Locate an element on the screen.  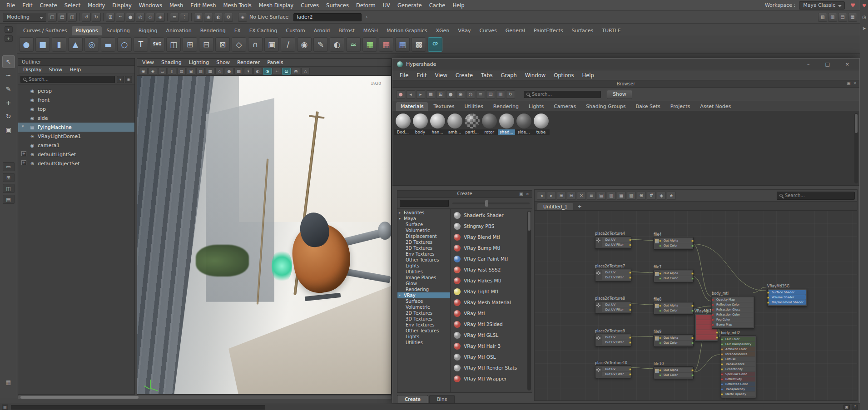
make-live-icon: ◈ is located at coordinates (160, 17).